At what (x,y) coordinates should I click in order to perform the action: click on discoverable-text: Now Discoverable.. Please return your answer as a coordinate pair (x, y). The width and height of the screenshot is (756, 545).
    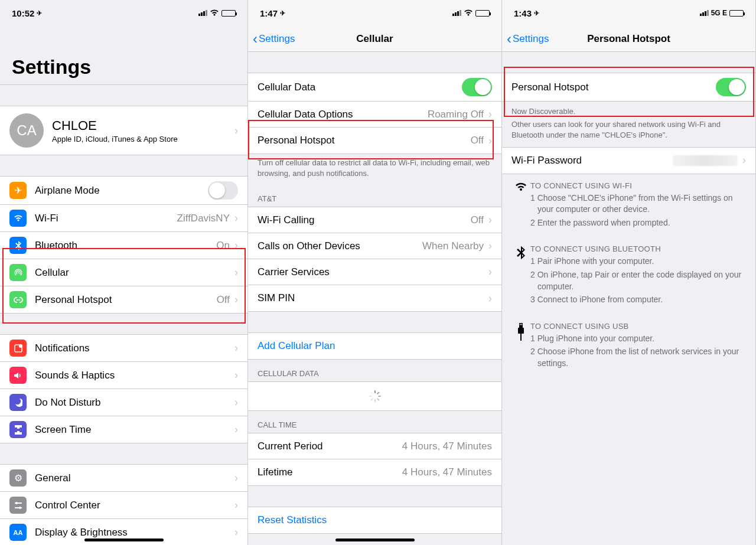
    Looking at the image, I should click on (628, 112).